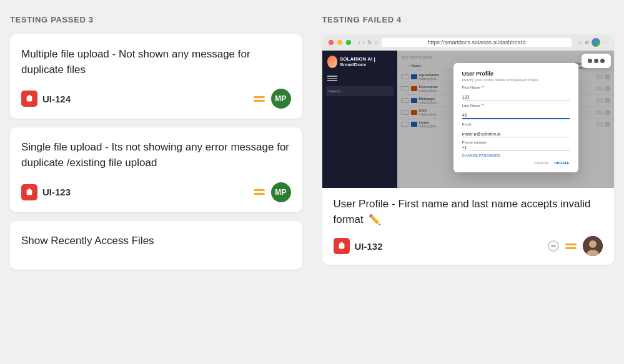 This screenshot has width=624, height=364. Describe the element at coordinates (593, 42) in the screenshot. I see `browser-action-icons: ☆ ⊕ ⋯` at that location.